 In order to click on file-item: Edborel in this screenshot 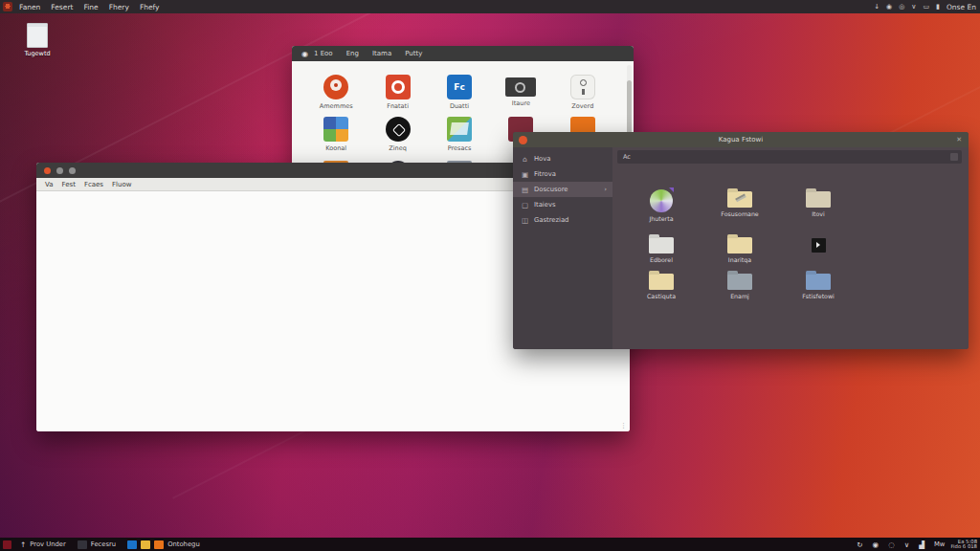, I will do `click(661, 247)`.